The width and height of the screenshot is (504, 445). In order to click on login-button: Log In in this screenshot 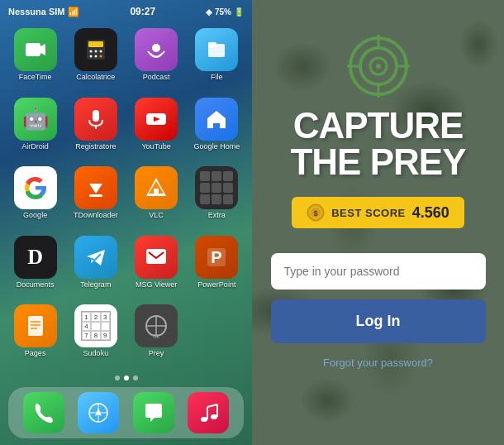, I will do `click(378, 321)`.